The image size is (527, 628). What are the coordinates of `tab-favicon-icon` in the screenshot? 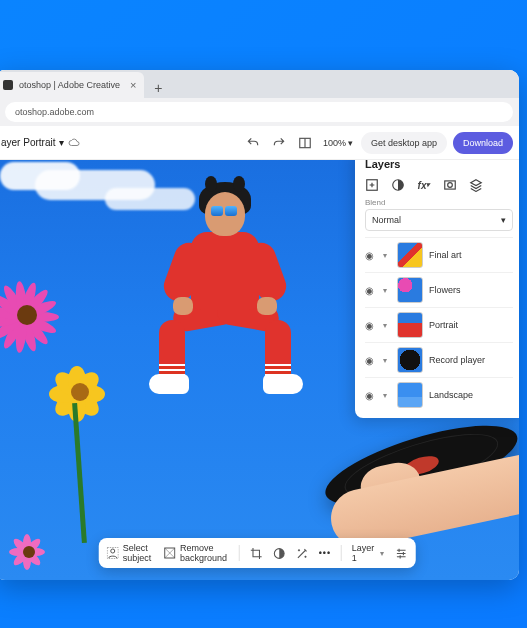 It's located at (8, 85).